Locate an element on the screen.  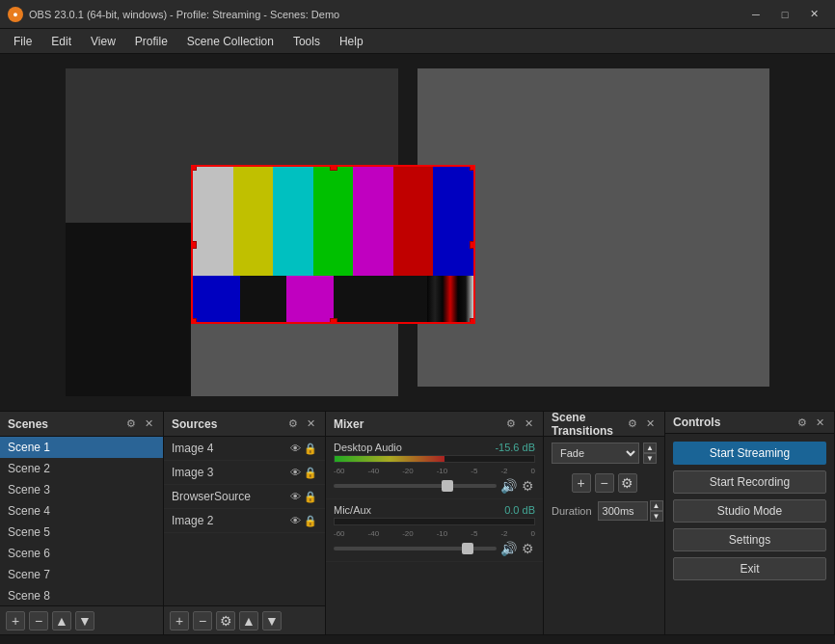
duration-input is located at coordinates (623, 511).